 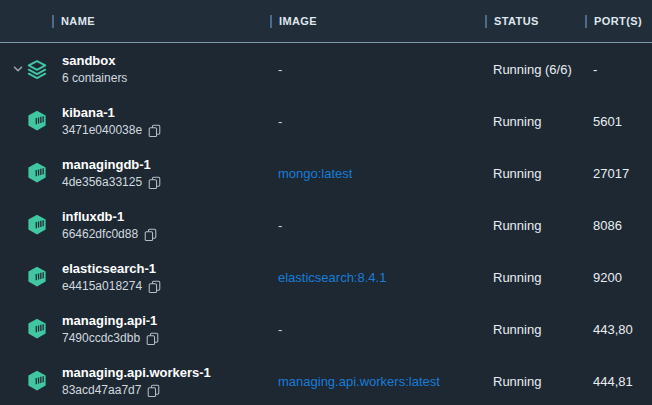 I want to click on table-row: kibana-1 3471e040038e - Running 5601, so click(x=326, y=121).